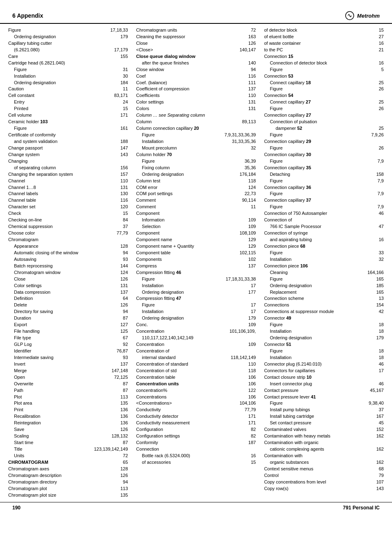 This screenshot has height=555, width=392. I want to click on entry-text: Intermediate saving, so click(58, 358).